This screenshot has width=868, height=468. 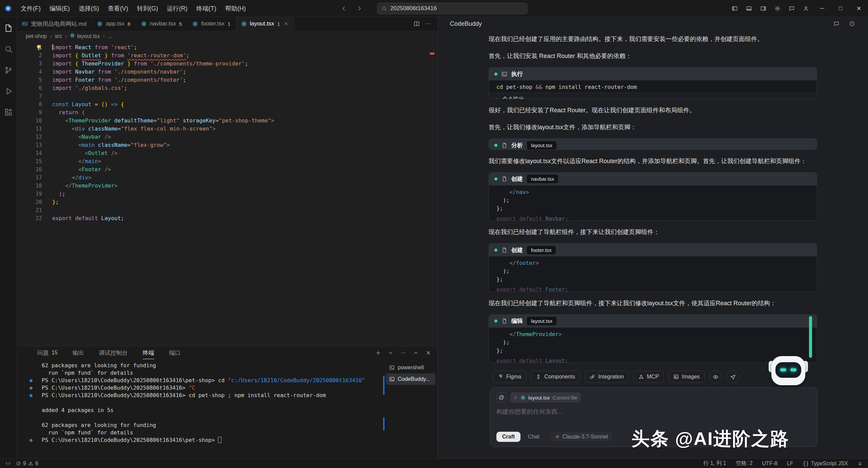 What do you see at coordinates (686, 377) in the screenshot?
I see `pill-images: Images` at bounding box center [686, 377].